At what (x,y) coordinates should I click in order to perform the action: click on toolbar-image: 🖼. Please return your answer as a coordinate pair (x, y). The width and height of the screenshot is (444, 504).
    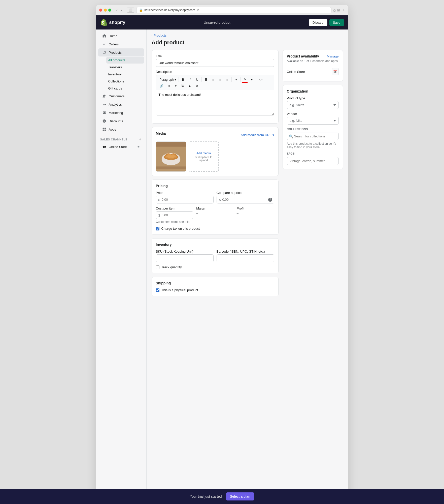
    Looking at the image, I should click on (183, 86).